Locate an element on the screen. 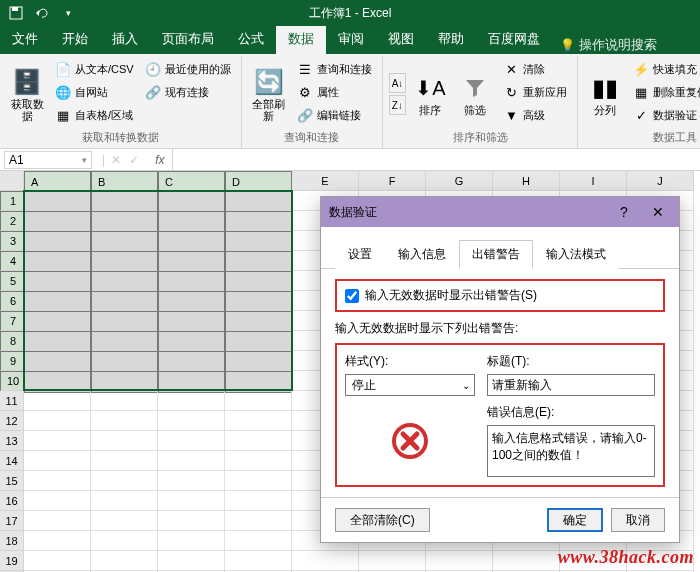  filter-button: 筛选 is located at coordinates (475, 94).